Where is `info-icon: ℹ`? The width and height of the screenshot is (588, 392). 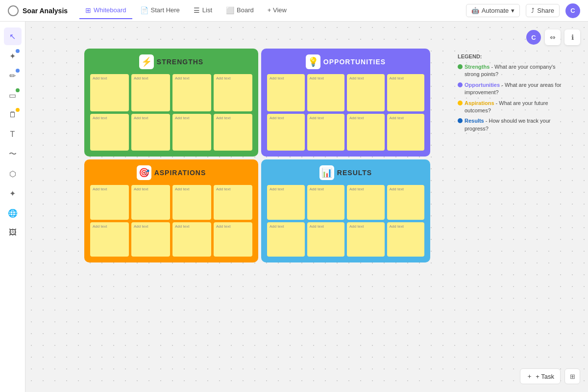 info-icon: ℹ is located at coordinates (572, 37).